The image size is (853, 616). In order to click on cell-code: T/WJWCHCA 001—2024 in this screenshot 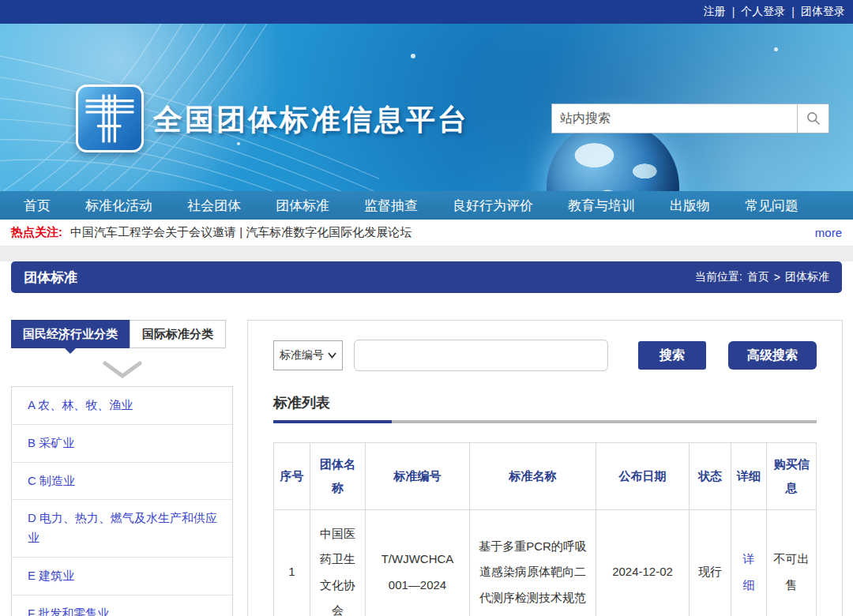, I will do `click(418, 563)`.